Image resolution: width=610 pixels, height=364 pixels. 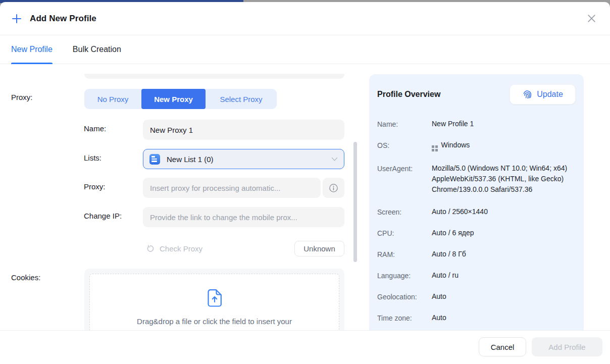 What do you see at coordinates (334, 160) in the screenshot?
I see `chevron-down-icon` at bounding box center [334, 160].